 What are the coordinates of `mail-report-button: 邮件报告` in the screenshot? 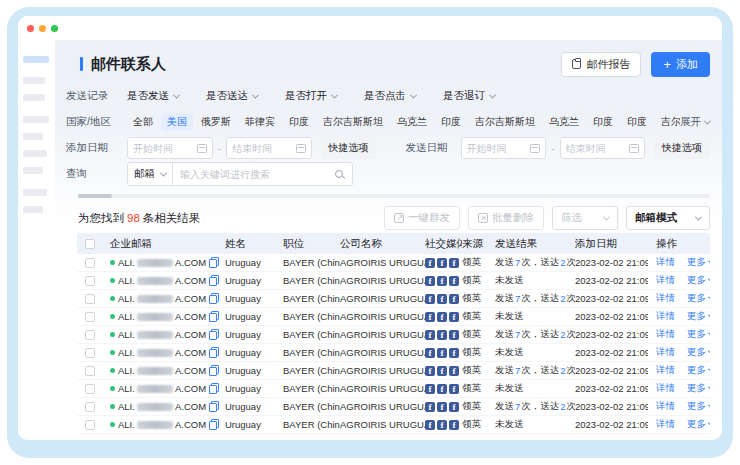 It's located at (601, 64).